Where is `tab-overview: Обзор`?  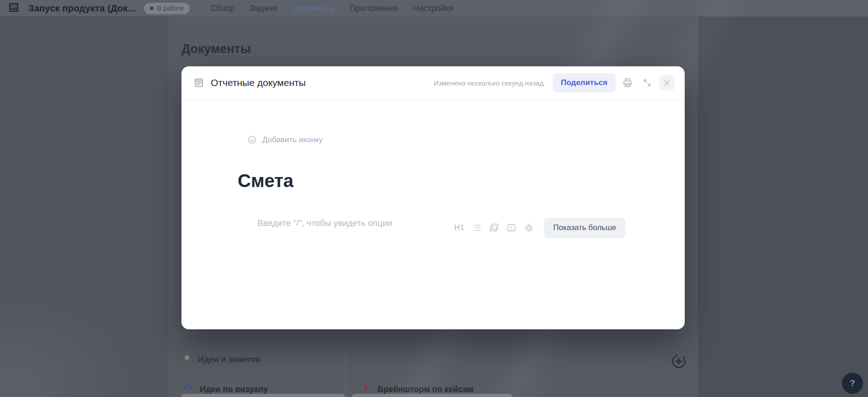 tab-overview: Обзор is located at coordinates (223, 8).